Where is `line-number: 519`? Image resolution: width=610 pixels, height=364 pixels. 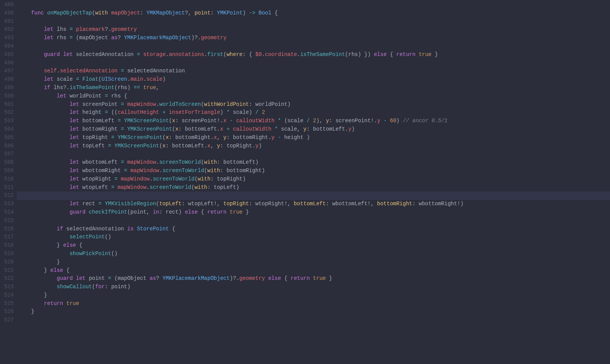 line-number: 519 is located at coordinates (7, 254).